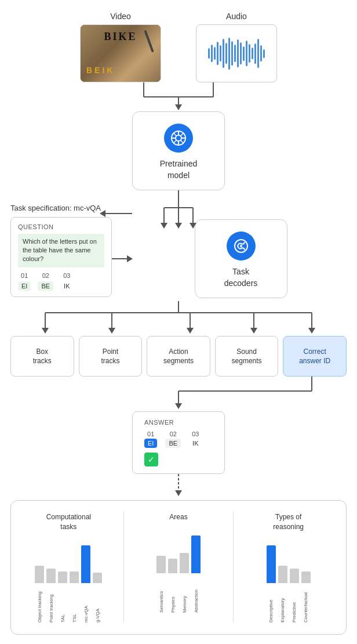 The image size is (357, 644). I want to click on waveform, so click(236, 53).